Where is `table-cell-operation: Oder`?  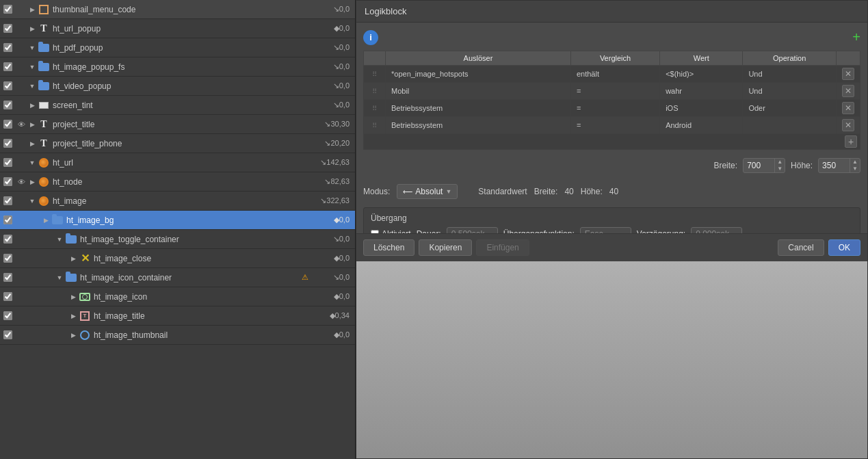
table-cell-operation: Oder is located at coordinates (789, 108).